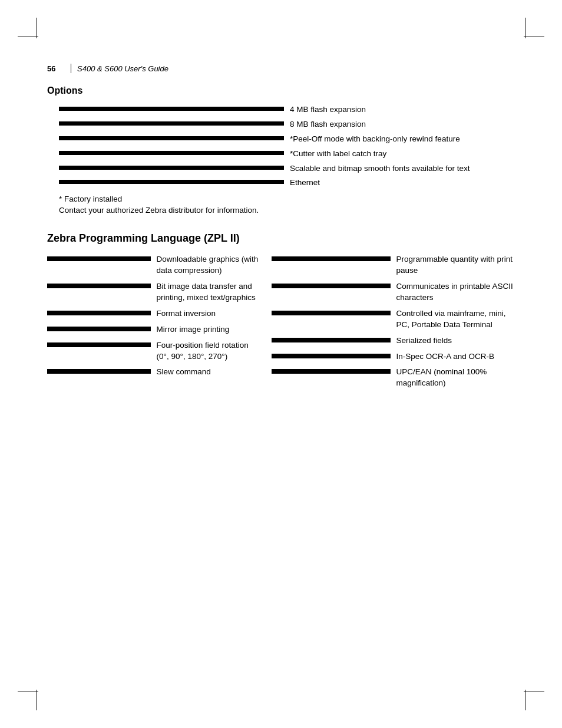 Image resolution: width=562 pixels, height=728 pixels. Describe the element at coordinates (394, 292) in the screenshot. I see `list-item: Communicates in printable ASCII characte…` at that location.